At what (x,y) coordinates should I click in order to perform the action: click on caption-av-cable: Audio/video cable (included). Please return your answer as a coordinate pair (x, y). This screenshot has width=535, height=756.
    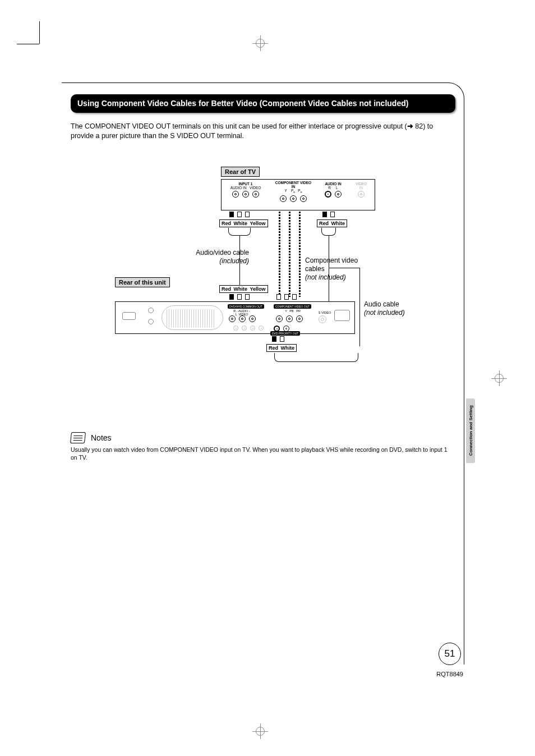
    Looking at the image, I should click on (218, 257).